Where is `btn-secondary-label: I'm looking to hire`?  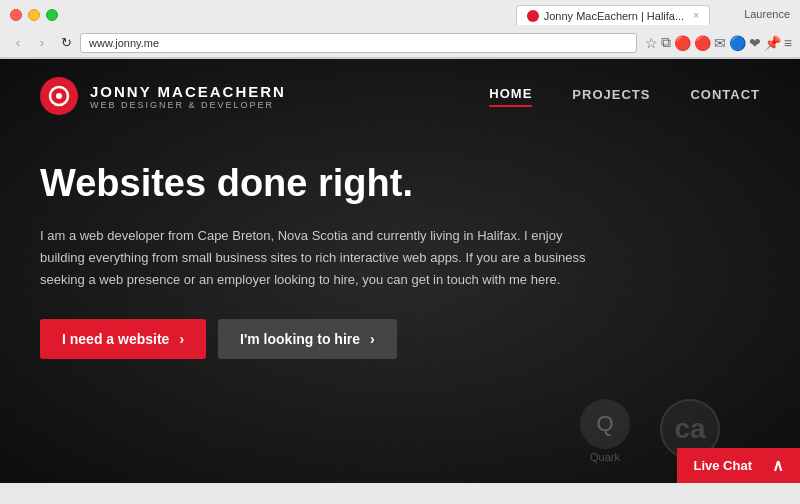
btn-secondary-label: I'm looking to hire is located at coordinates (300, 339).